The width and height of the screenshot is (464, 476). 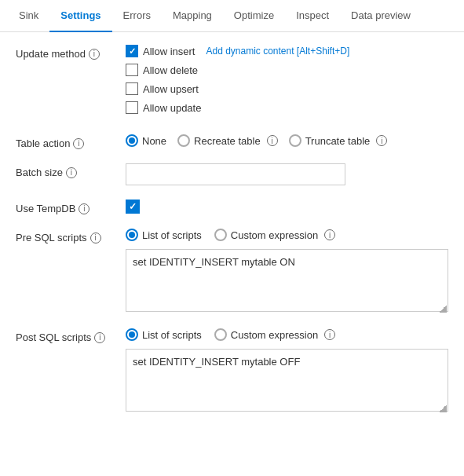 I want to click on recreate-label: Recreate table, so click(x=228, y=141).